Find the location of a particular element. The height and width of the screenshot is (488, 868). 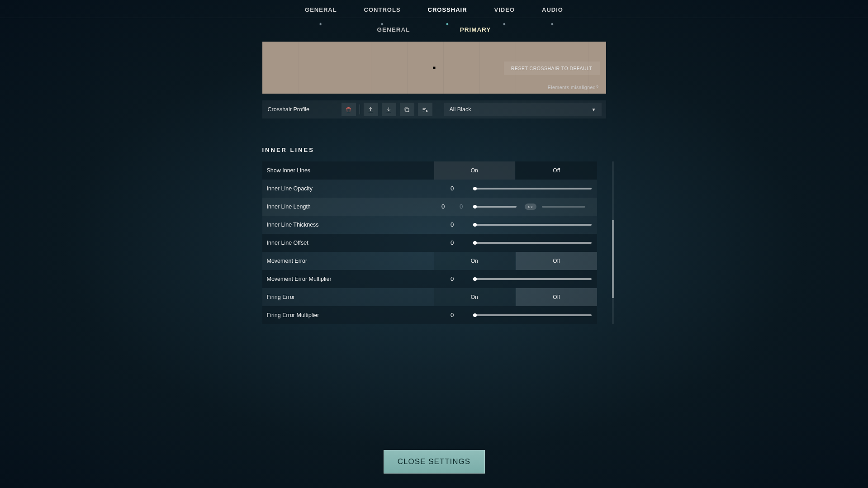

copy-icon is located at coordinates (407, 109).